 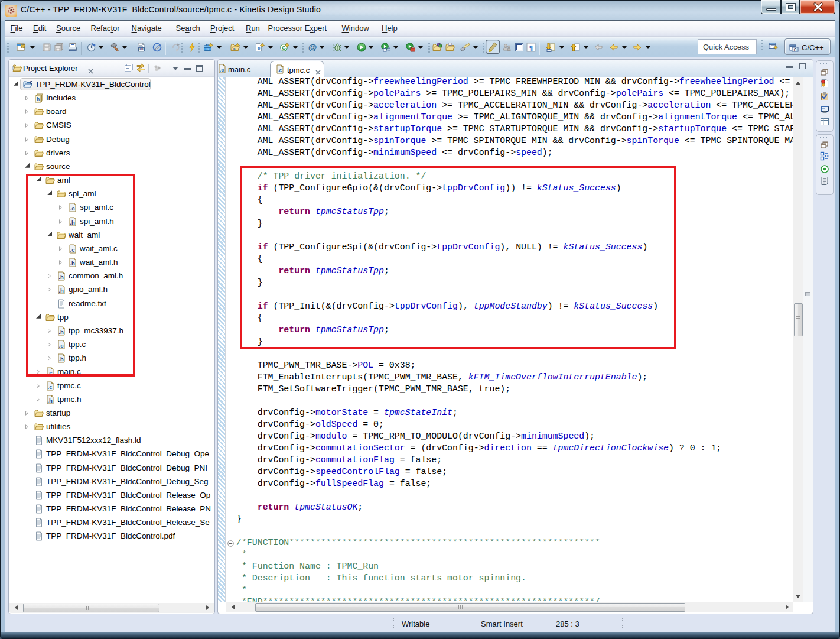 I want to click on svg-text: 010, so click(x=142, y=49).